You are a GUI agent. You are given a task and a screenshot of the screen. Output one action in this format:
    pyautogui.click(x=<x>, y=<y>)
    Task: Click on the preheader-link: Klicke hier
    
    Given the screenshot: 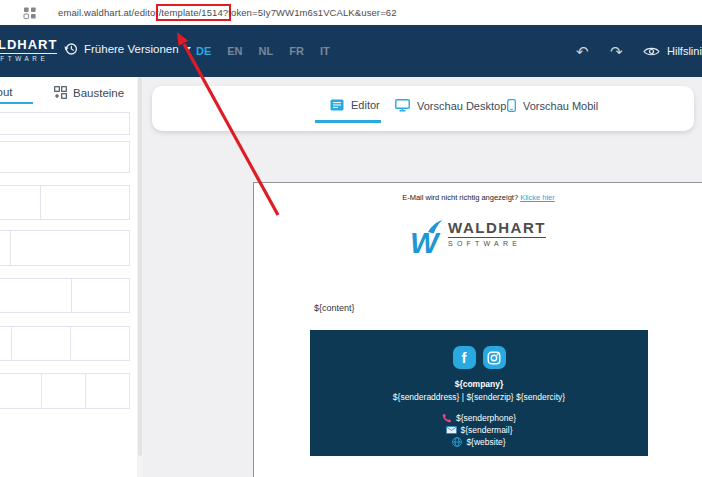 What is the action you would take?
    pyautogui.click(x=538, y=198)
    